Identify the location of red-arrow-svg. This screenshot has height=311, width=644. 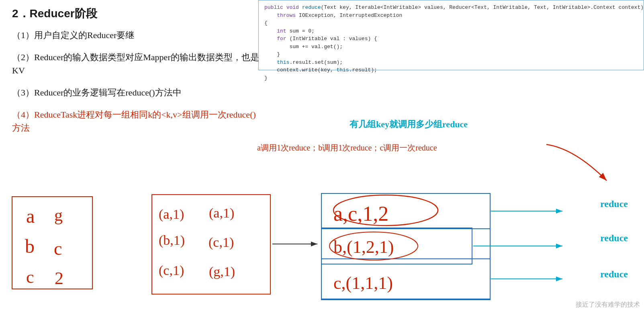
(583, 167).